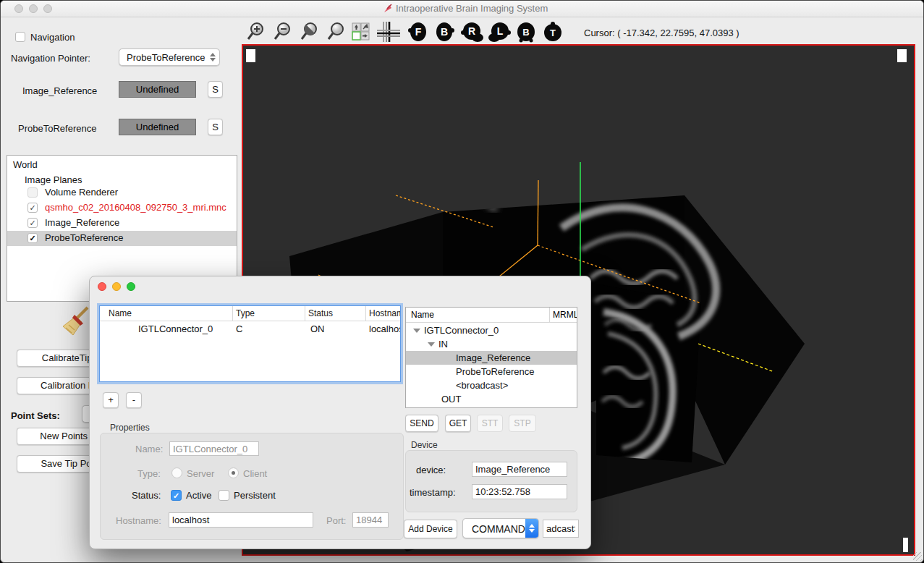 The height and width of the screenshot is (563, 924). I want to click on timestamp-label: timestamp:, so click(433, 492).